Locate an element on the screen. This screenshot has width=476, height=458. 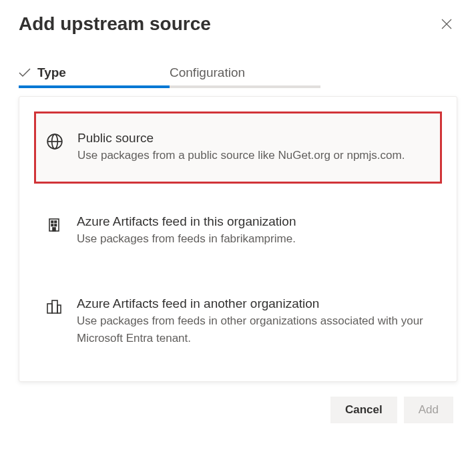
option-desc: Use packages from feeds in other organiz… is located at coordinates (252, 330).